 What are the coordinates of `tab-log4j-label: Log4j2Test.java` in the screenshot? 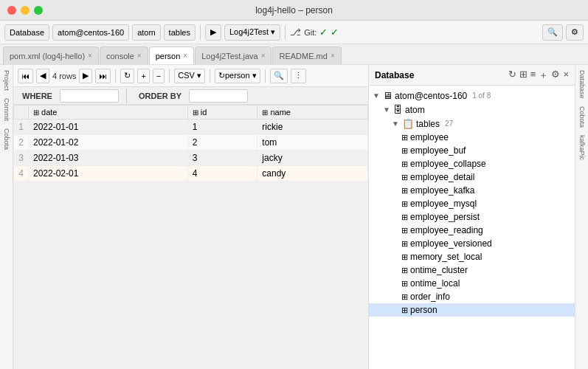 It's located at (229, 56).